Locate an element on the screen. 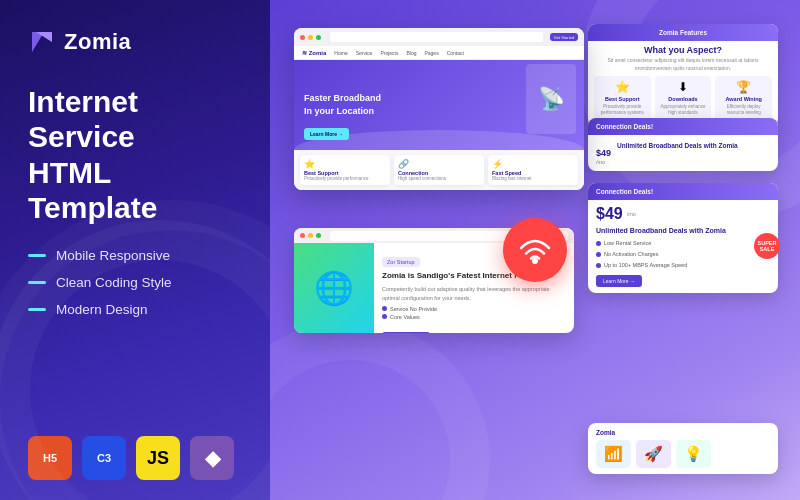 This screenshot has width=800, height=500. bottom-icon-wifi: 📶 is located at coordinates (614, 454).